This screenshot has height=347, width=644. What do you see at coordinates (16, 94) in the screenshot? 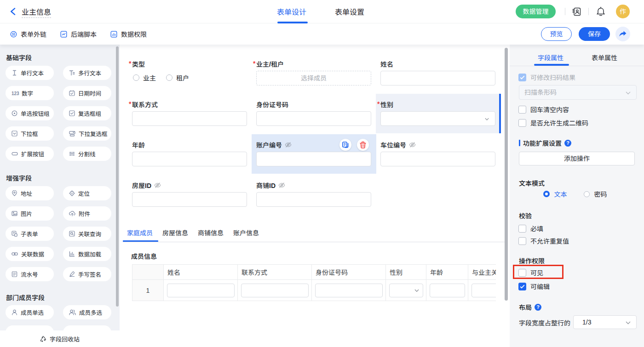
I see `svg-text: 123` at bounding box center [16, 94].